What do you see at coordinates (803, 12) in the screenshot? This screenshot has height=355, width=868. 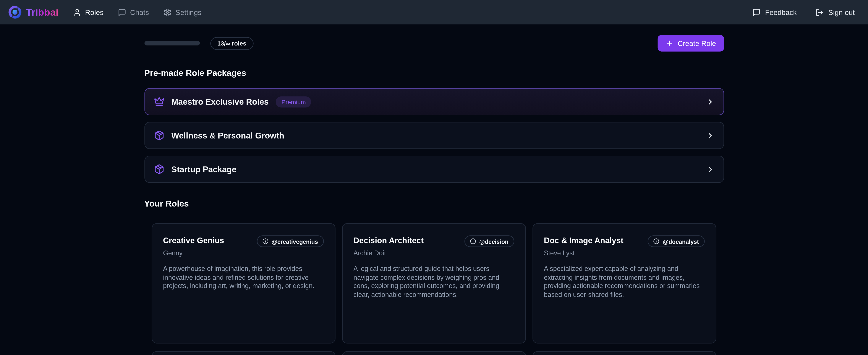 I see `header-actions: Feedback Sign out` at bounding box center [803, 12].